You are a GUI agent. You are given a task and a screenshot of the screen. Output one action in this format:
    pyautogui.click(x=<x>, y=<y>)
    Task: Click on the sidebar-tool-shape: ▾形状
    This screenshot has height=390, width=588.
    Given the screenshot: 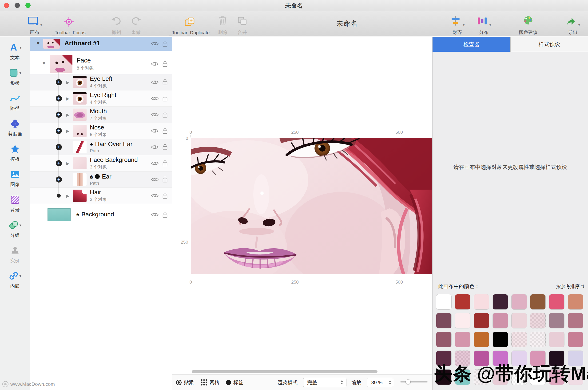 What is the action you would take?
    pyautogui.click(x=15, y=77)
    